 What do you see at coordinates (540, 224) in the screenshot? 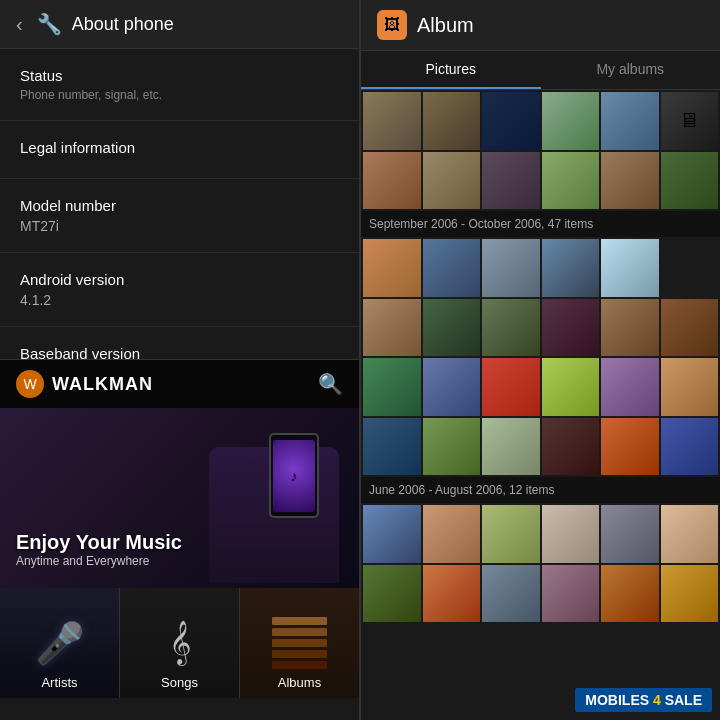
I see `section-label-sept2006: September 2006 - October 2006, 47 items` at bounding box center [540, 224].